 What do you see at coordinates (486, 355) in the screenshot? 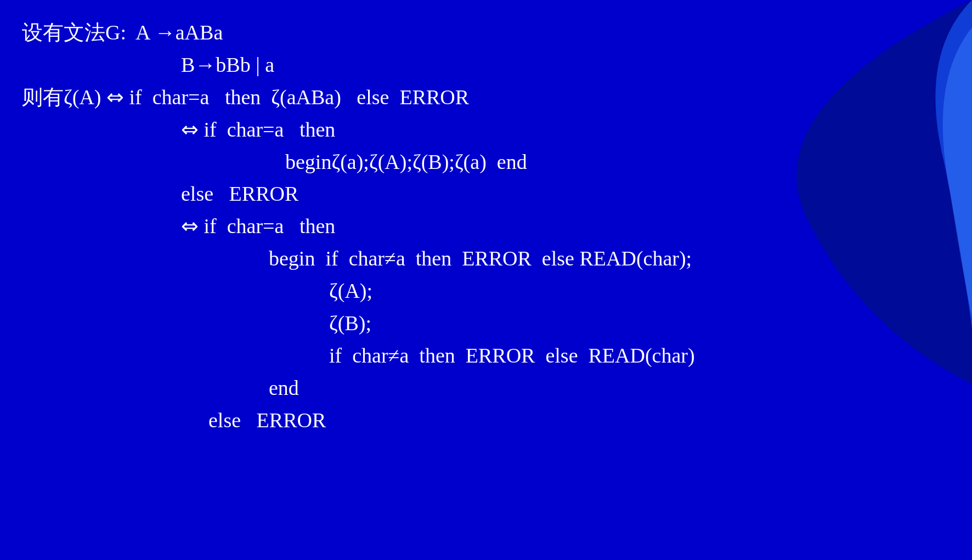
I see `line-11: if char≠a then ERROR else READ(char)` at bounding box center [486, 355].